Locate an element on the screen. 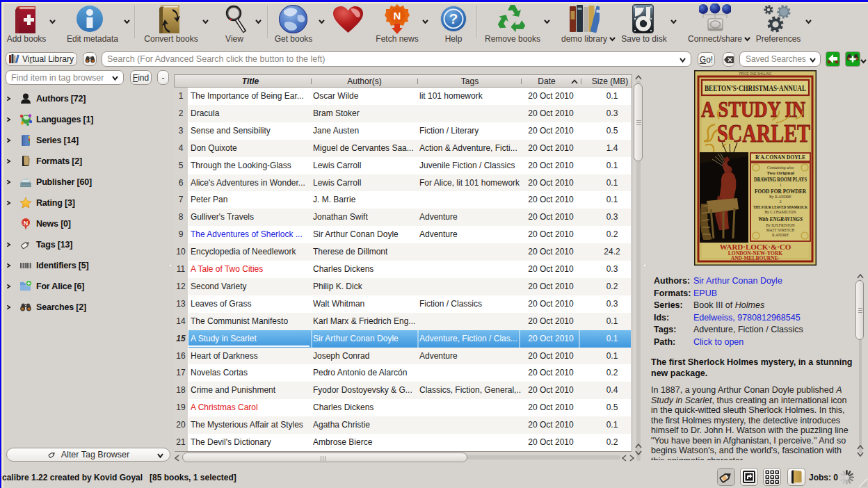 Image resolution: width=868 pixels, height=488 pixels. svg-text: PRICE ONE SHILLING is located at coordinates (755, 74).